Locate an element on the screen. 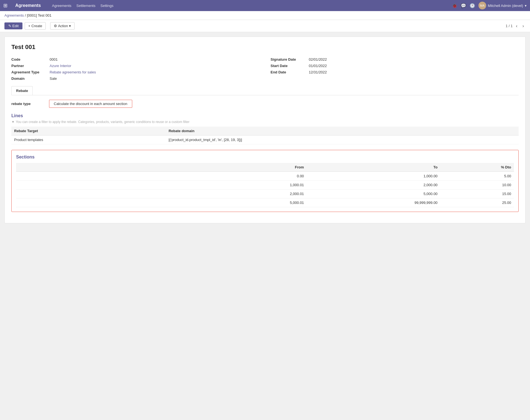 The width and height of the screenshot is (530, 420). field-signature-date: Signature Date 02/01/2022 is located at coordinates (395, 59).